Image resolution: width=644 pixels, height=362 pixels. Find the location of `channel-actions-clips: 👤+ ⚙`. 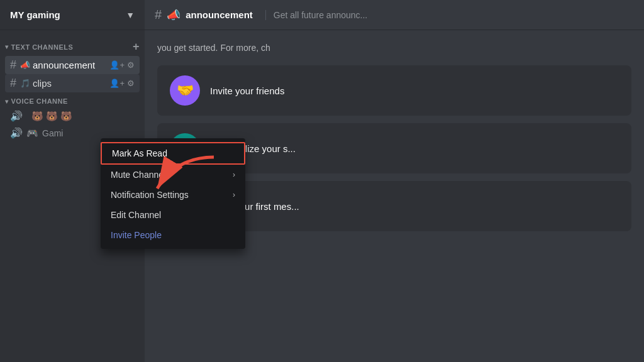

channel-actions-clips: 👤+ ⚙ is located at coordinates (122, 83).